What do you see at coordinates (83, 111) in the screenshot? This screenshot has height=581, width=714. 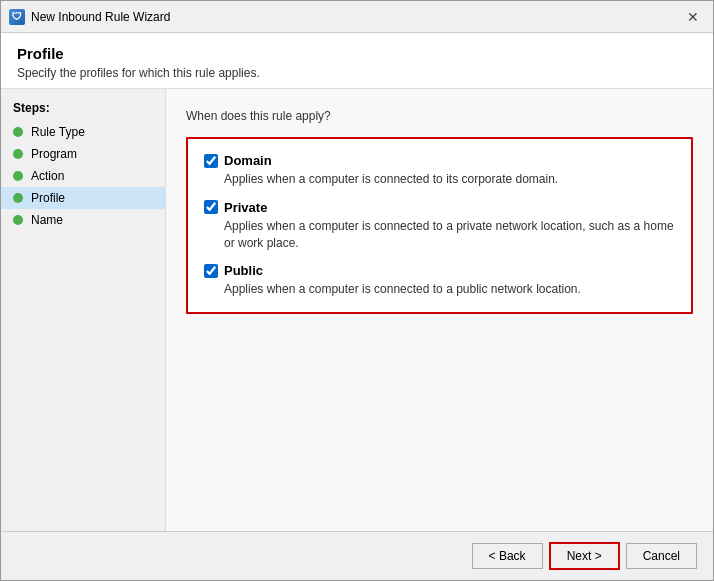 I see `sidebar-title: Steps:` at bounding box center [83, 111].